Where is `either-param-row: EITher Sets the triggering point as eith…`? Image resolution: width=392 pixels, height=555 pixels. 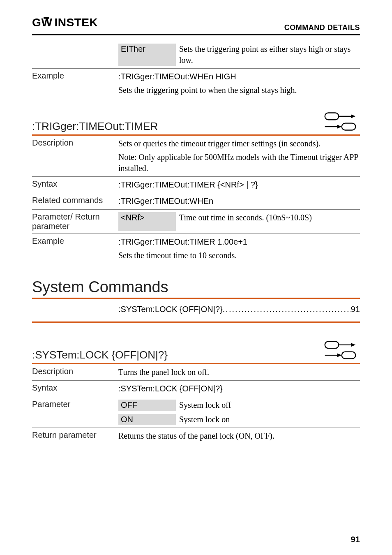 either-param-row: EITher Sets the triggering point as eith… is located at coordinates (196, 55).